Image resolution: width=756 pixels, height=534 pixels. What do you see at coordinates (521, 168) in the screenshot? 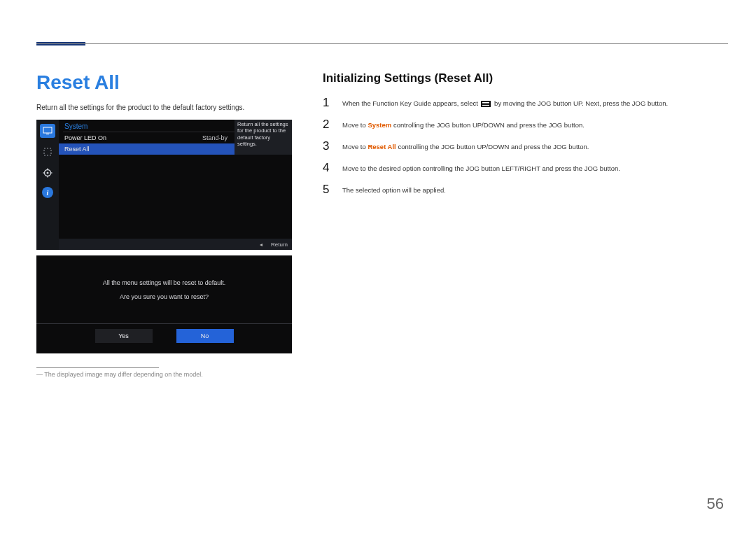
I see `step-item: 4 Move to the desired option controlling…` at bounding box center [521, 168].